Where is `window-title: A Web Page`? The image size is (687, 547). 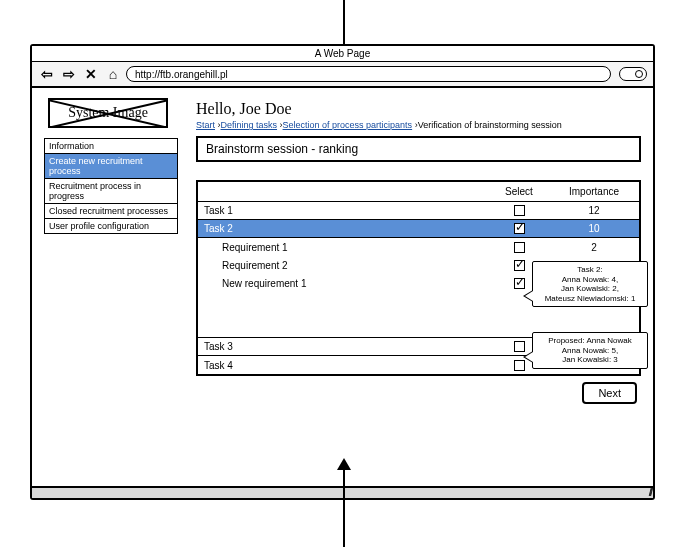 window-title: A Web Page is located at coordinates (342, 54).